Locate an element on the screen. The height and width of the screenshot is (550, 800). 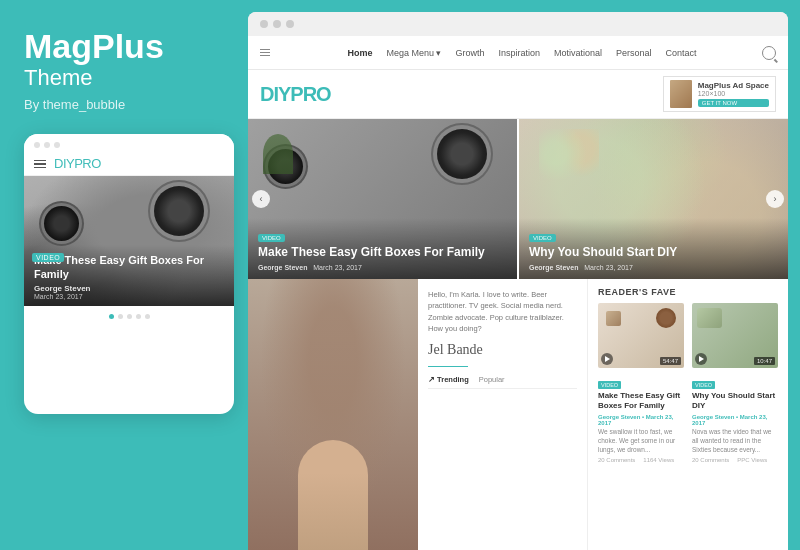
fave-duration-2: 10:47 is located at coordinates (764, 361).